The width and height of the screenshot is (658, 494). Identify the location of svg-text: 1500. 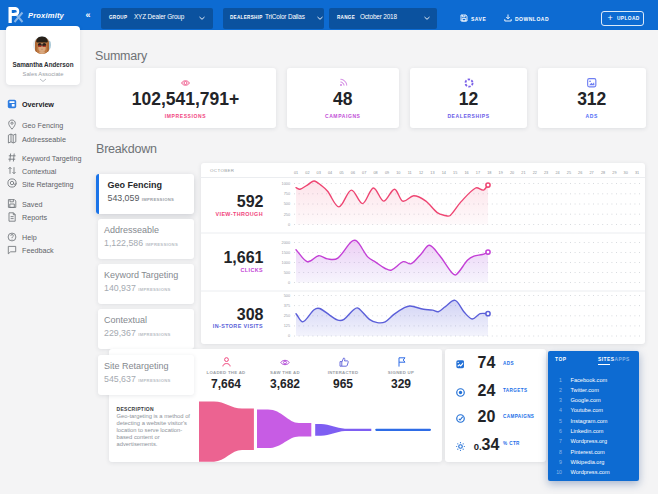
(286, 253).